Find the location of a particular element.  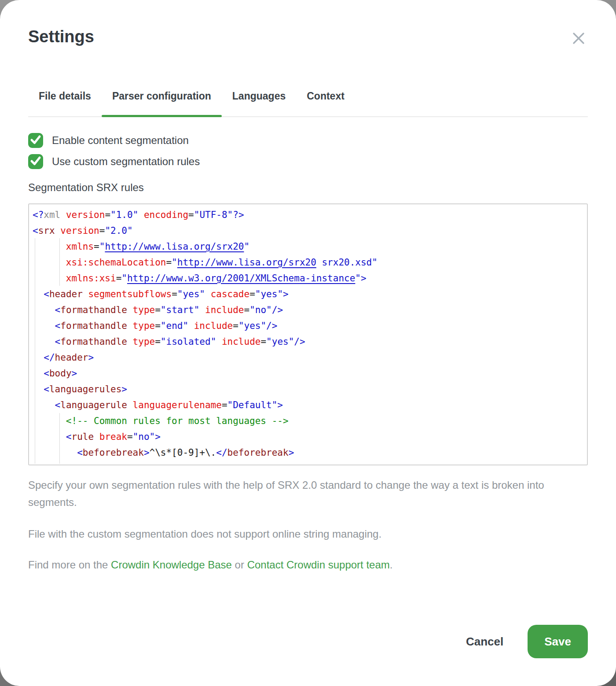

tab-bar: File details Parser configuration Langua… is located at coordinates (308, 103).